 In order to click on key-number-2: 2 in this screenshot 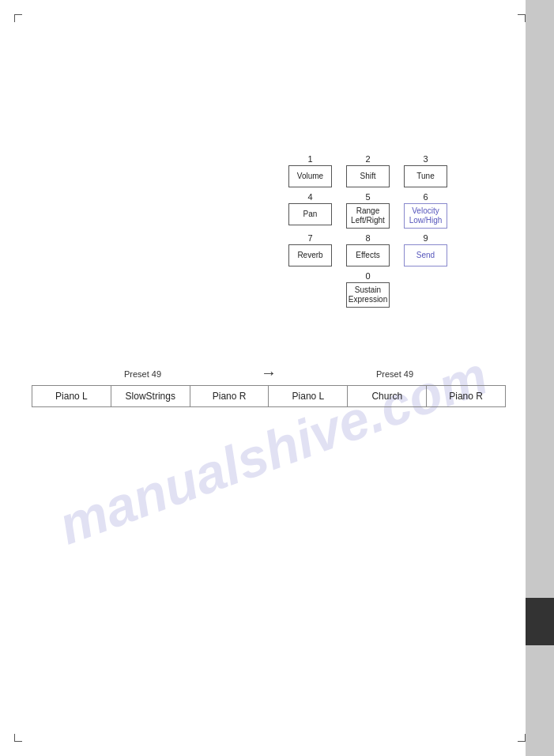, I will do `click(367, 159)`.